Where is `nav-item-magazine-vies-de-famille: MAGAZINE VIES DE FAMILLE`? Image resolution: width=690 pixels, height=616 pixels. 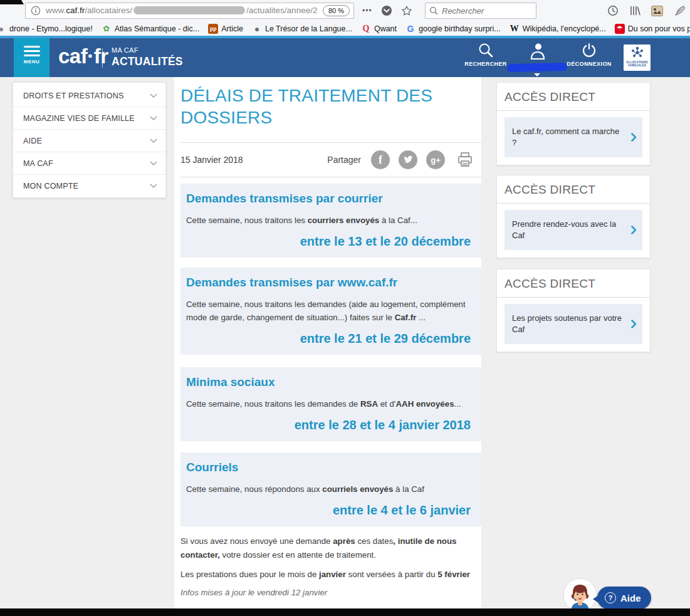
nav-item-magazine-vies-de-famille: MAGAZINE VIES DE FAMILLE is located at coordinates (89, 118).